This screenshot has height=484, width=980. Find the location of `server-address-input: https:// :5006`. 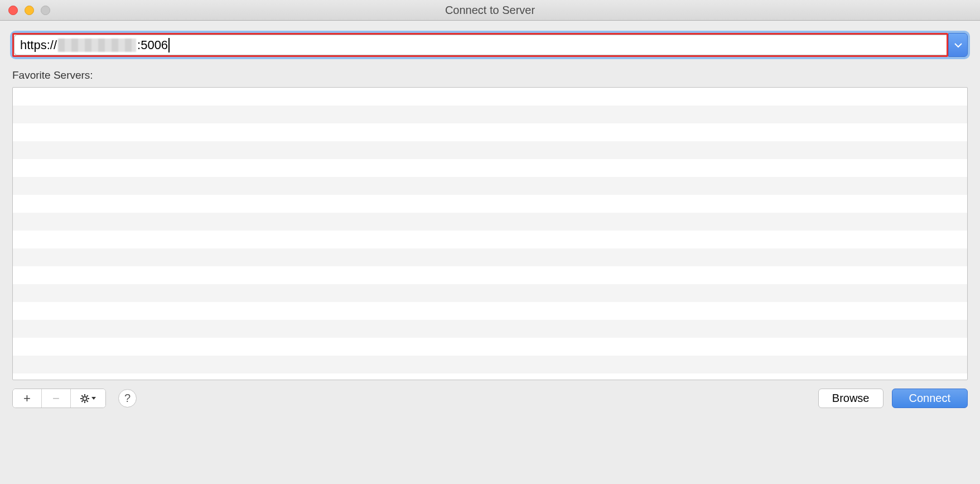

server-address-input: https:// :5006 is located at coordinates (480, 45).